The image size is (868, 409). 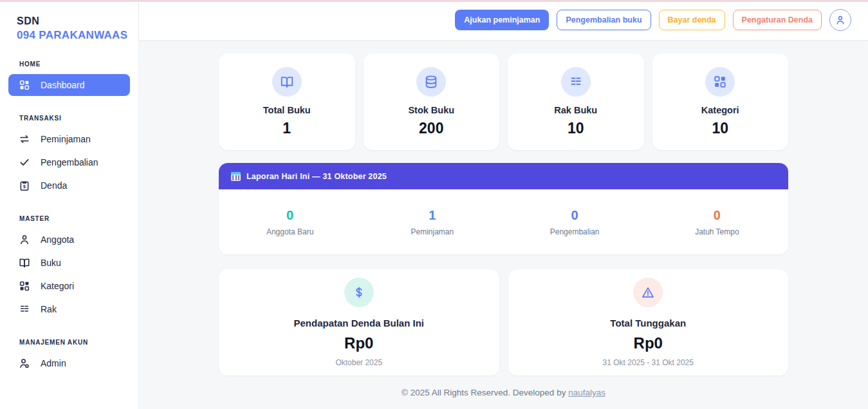 I want to click on report-header: Laporan Hari Ini — 31 Oktober 2025, so click(x=503, y=176).